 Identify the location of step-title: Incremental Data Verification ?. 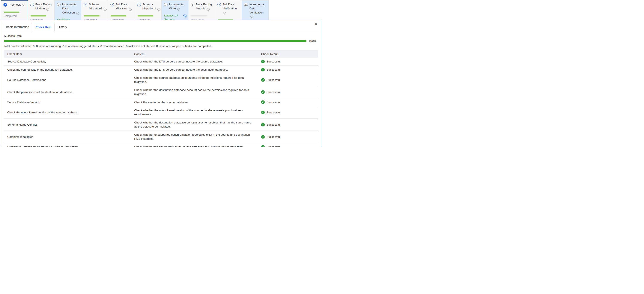
(258, 10).